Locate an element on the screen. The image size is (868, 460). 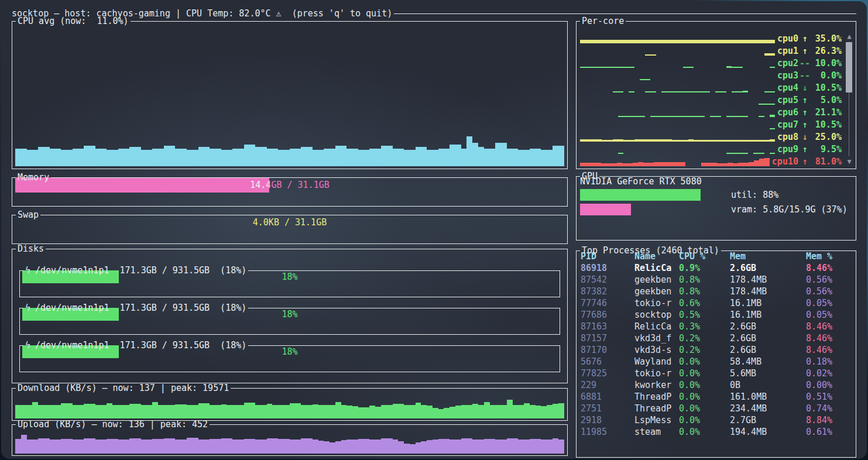
process-cpu: 0.8% is located at coordinates (705, 280).